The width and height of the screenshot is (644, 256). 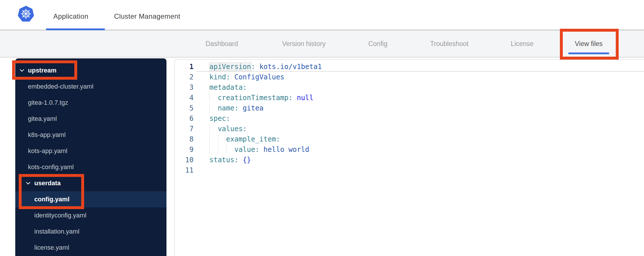 I want to click on line-number: 1, so click(x=184, y=67).